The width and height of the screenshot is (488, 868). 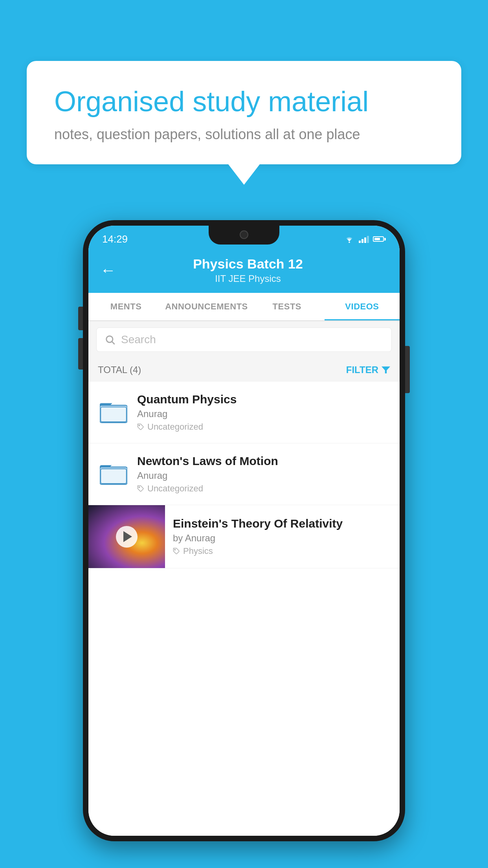 I want to click on signal-icon, so click(x=364, y=239).